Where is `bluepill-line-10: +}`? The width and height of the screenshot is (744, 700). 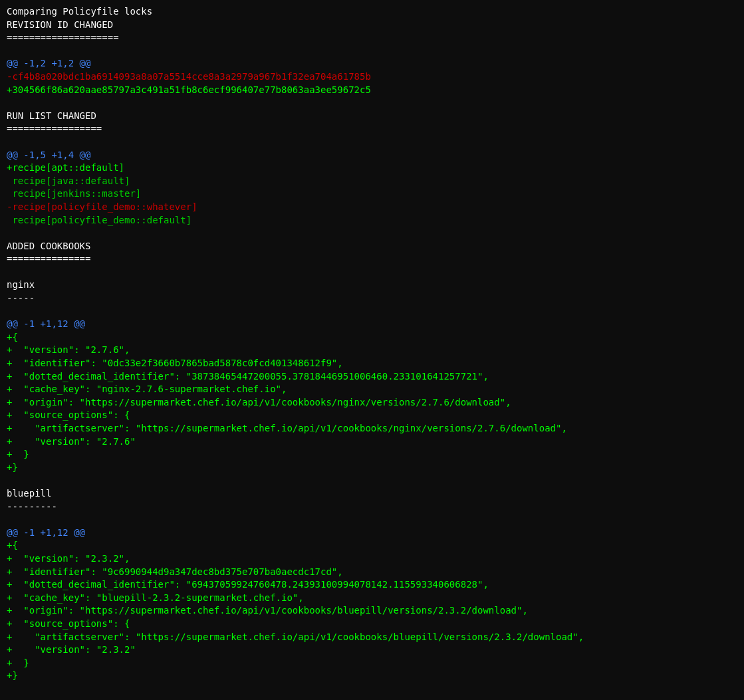
bluepill-line-10: +} is located at coordinates (12, 675).